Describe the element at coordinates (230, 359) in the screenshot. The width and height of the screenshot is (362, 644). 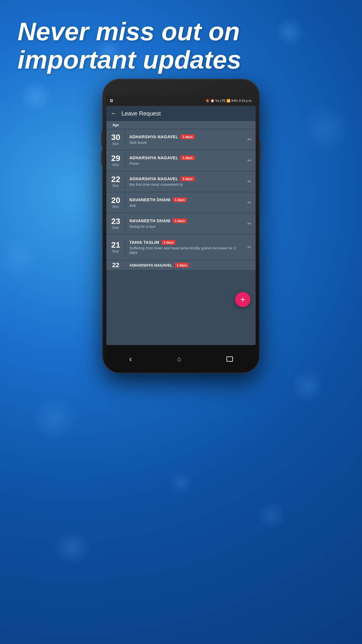
I see `recents-nav-button` at that location.